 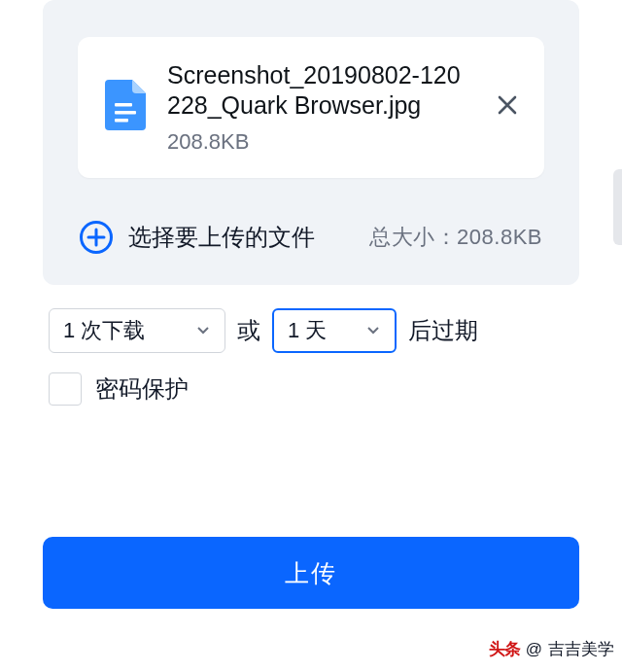 What do you see at coordinates (535, 650) in the screenshot?
I see `watermark-at: @` at bounding box center [535, 650].